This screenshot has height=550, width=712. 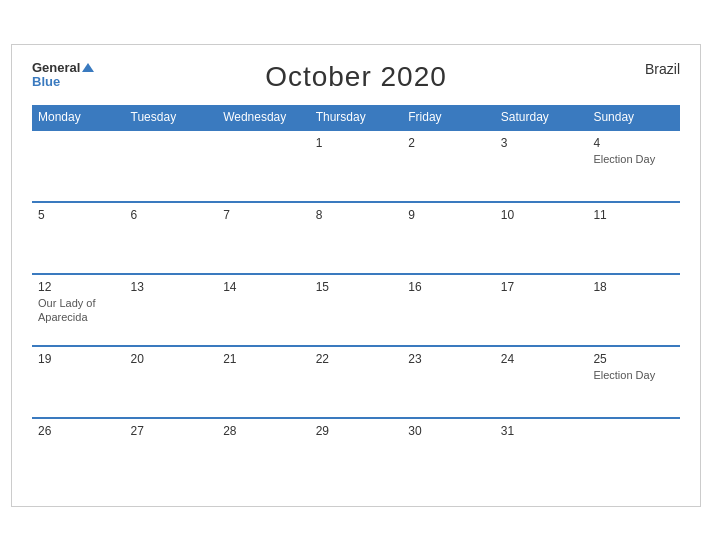 What do you see at coordinates (448, 310) in the screenshot?
I see `calendar-cell: 16` at bounding box center [448, 310].